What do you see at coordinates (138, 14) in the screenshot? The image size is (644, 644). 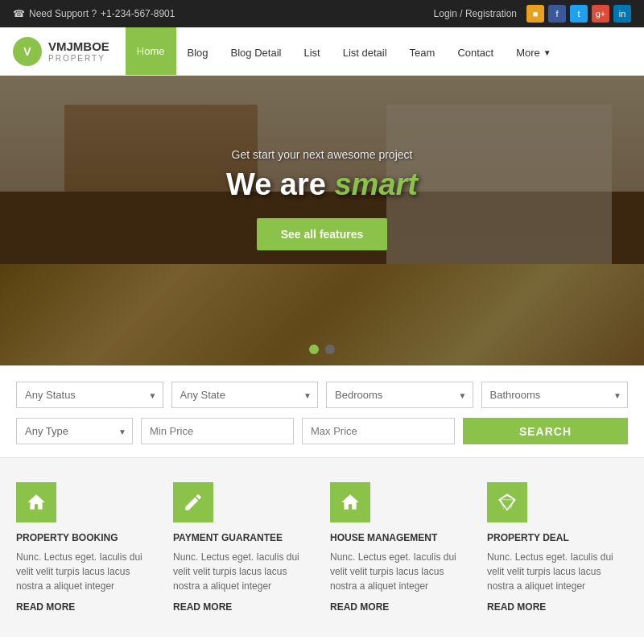 I see `phone-number: +1-234-567-8901` at bounding box center [138, 14].